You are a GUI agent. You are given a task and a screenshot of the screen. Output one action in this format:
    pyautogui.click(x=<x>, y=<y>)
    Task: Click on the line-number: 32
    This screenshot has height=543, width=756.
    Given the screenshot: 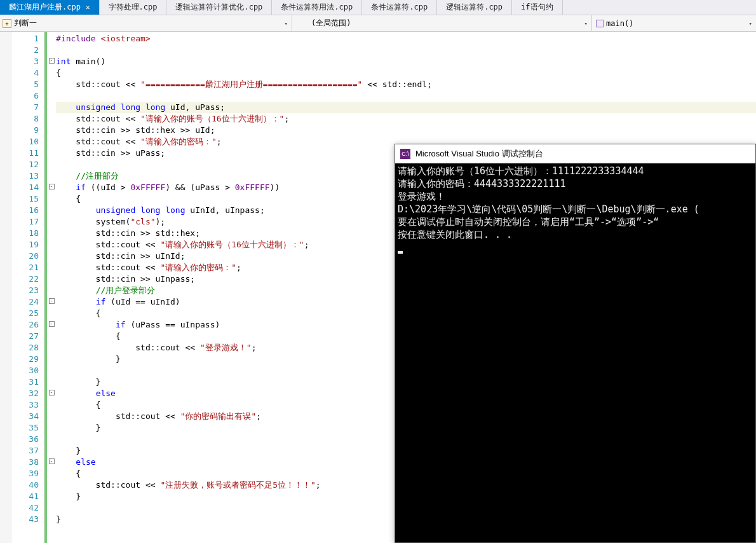 What is the action you would take?
    pyautogui.click(x=28, y=394)
    